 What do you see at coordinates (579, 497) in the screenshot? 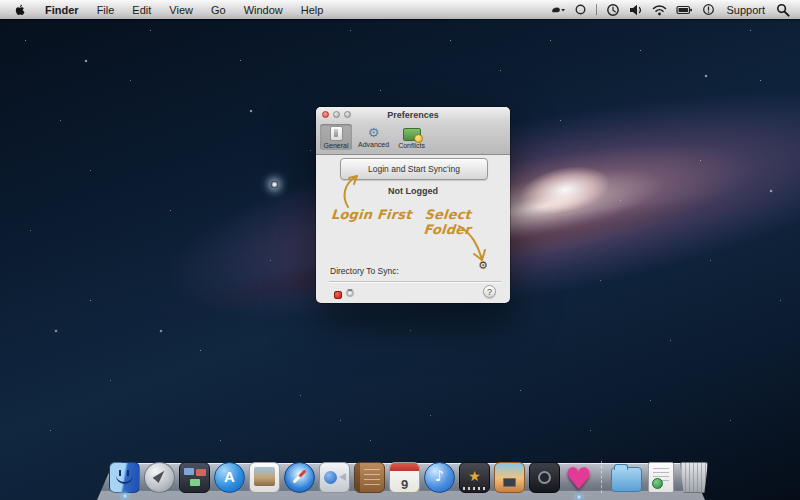
I see `sync-app-running-indicator` at bounding box center [579, 497].